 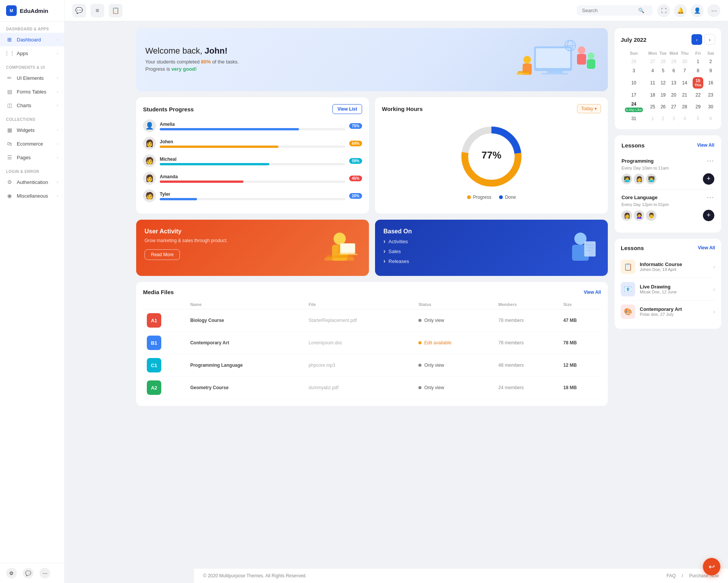 What do you see at coordinates (253, 178) in the screenshot?
I see `student-row: 👩 Amanda 45%` at bounding box center [253, 178].